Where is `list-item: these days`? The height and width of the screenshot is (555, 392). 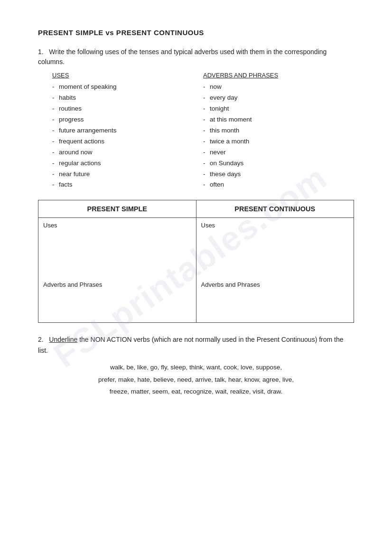 list-item: these days is located at coordinates (276, 175).